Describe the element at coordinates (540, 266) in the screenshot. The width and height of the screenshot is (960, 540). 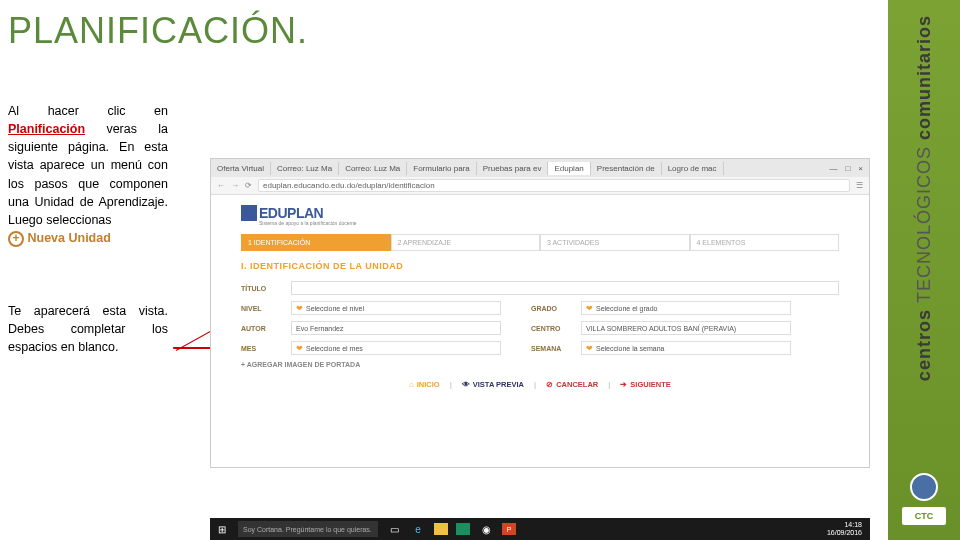
I see `section-heading: I. IDENTIFICACIÓN DE LA UNIDAD` at that location.